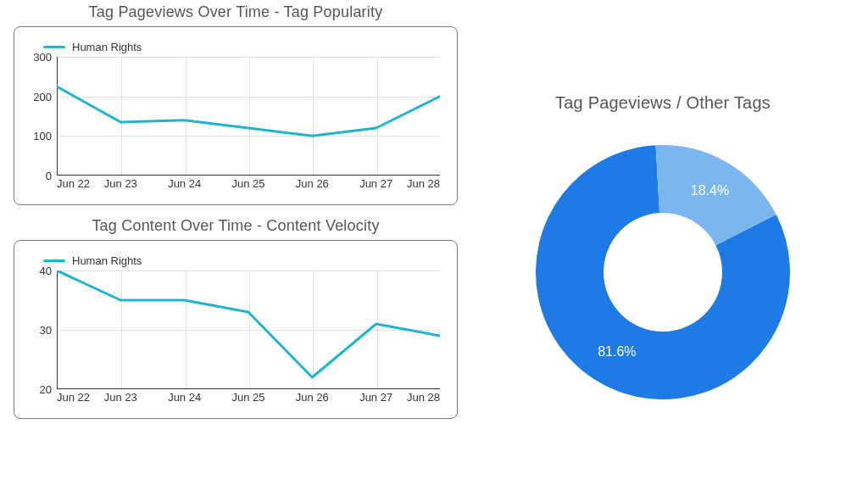 The height and width of the screenshot is (502, 868). I want to click on y-tick: 0, so click(49, 176).